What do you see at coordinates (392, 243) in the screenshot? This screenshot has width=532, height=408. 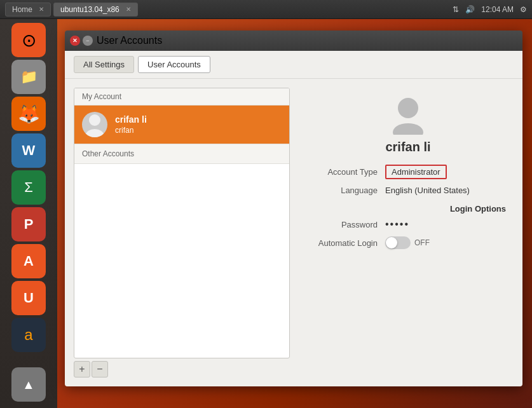 I see `toggle-thumb` at bounding box center [392, 243].